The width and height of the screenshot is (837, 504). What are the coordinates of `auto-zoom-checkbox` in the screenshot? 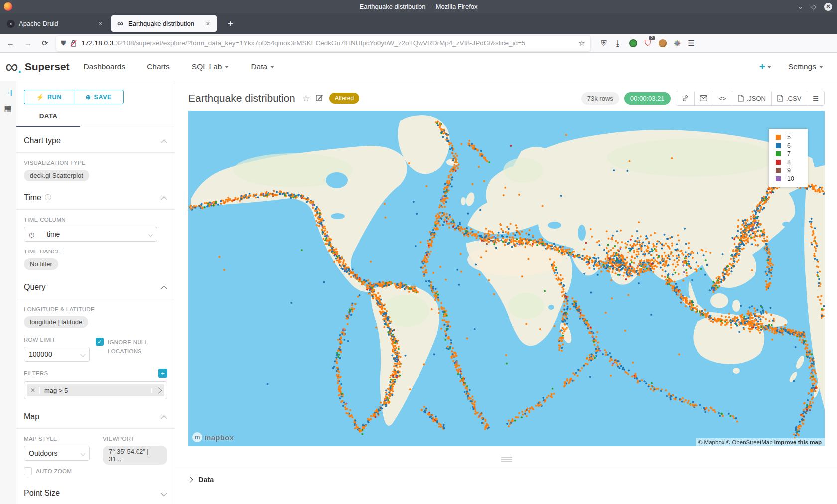 It's located at (28, 471).